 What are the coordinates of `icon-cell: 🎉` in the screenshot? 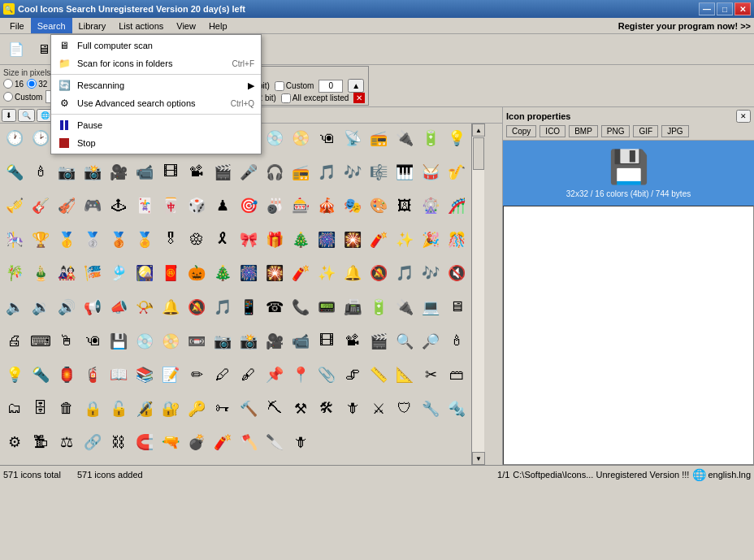 It's located at (431, 240).